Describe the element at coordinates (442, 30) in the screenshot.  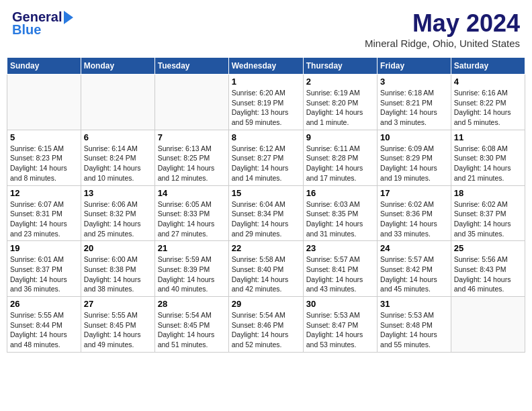
I see `title-area: May 2024 Mineral Ridge, Ohio, United Sta…` at that location.